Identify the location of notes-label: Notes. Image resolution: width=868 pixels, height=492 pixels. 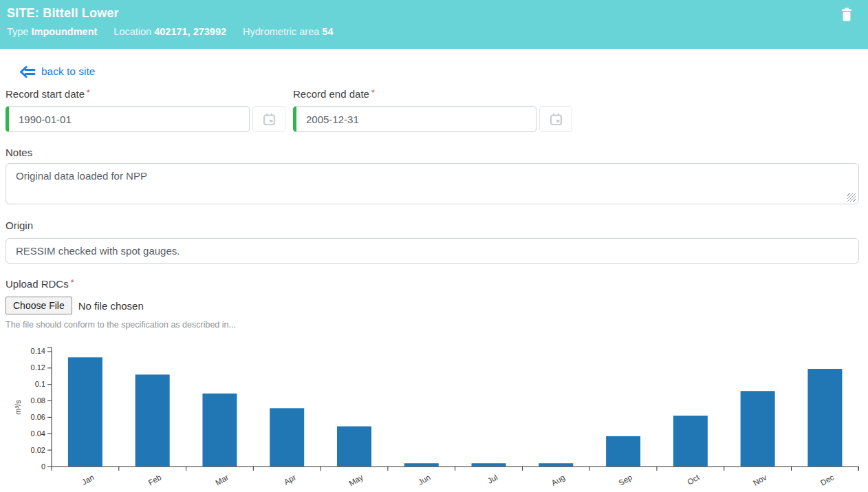
(19, 153).